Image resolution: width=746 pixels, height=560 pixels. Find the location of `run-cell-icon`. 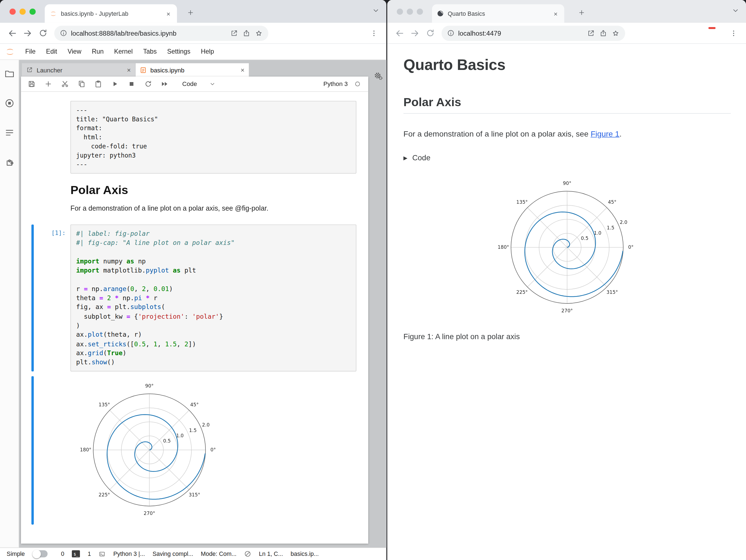

run-cell-icon is located at coordinates (115, 84).